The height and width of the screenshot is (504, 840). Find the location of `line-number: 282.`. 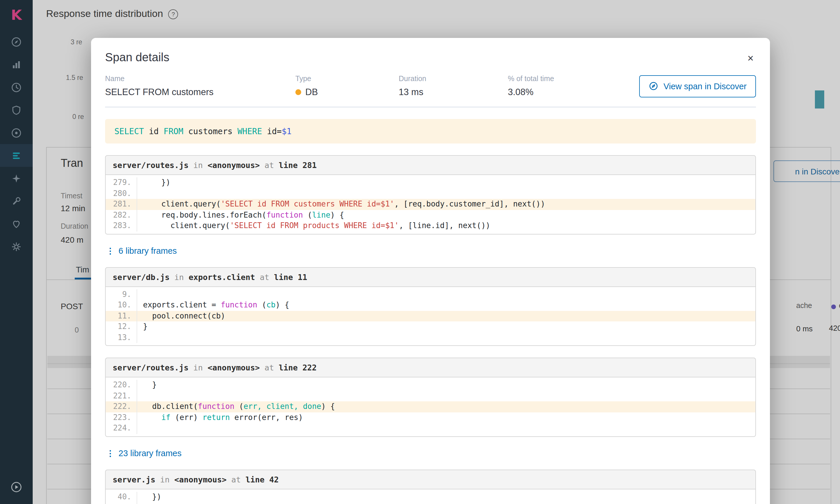

line-number: 282. is located at coordinates (122, 215).